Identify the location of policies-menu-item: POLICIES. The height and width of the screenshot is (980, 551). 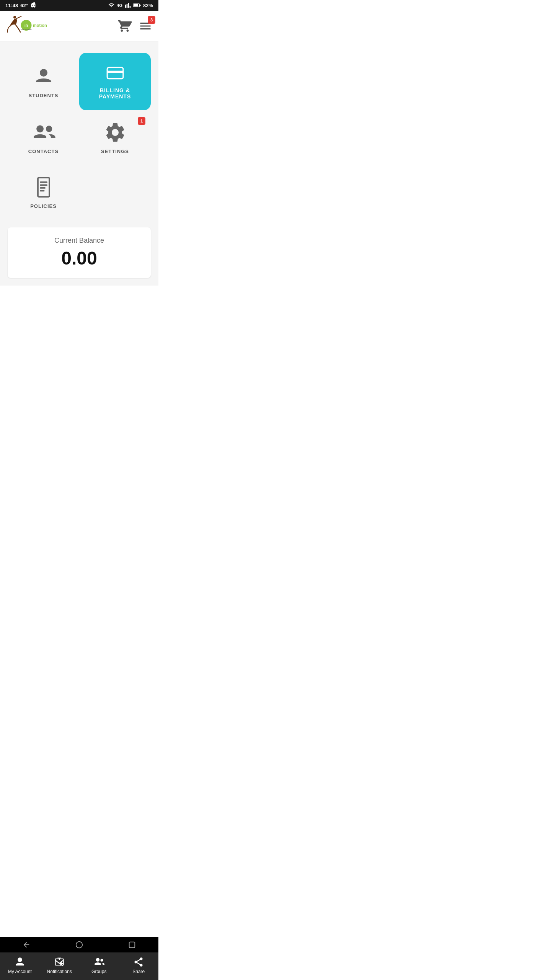
(44, 192).